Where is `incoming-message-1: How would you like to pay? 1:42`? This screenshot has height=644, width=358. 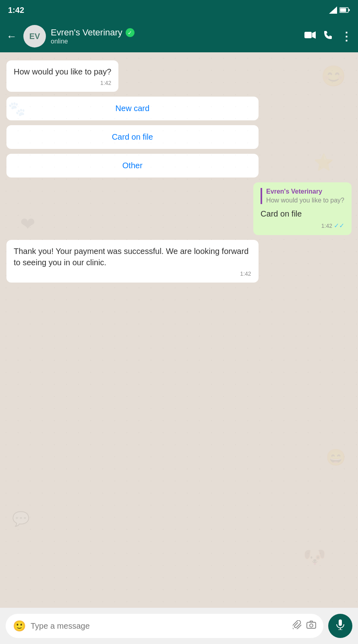
incoming-message-1: How would you like to pay? 1:42 is located at coordinates (62, 76).